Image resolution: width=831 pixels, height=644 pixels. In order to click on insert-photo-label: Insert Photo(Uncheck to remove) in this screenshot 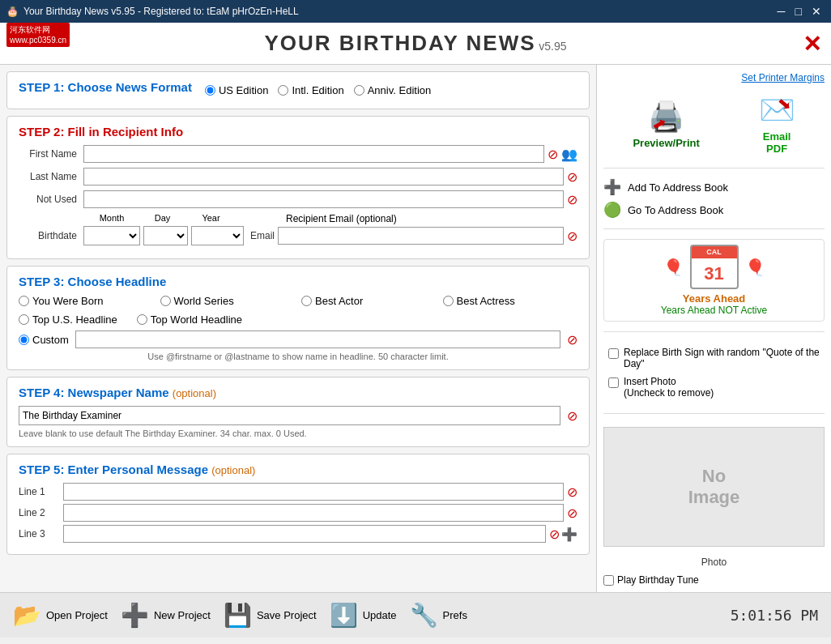, I will do `click(669, 387)`.